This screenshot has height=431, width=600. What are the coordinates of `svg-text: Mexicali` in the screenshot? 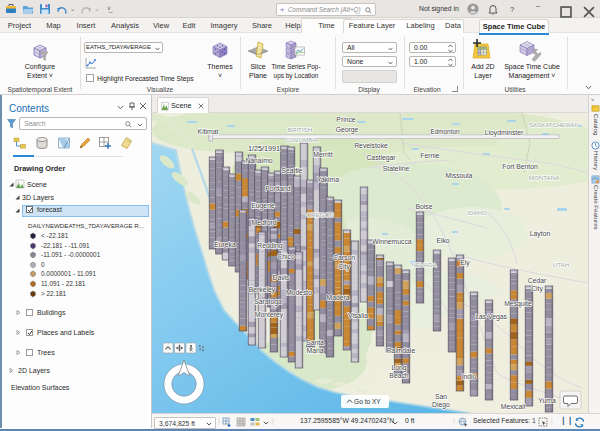 It's located at (514, 406).